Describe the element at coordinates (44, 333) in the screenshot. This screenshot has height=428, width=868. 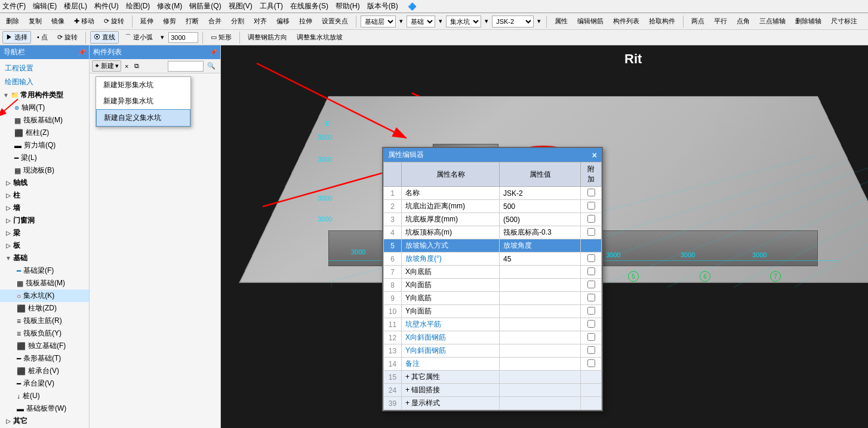
I see `nav-raft-neg: ≡ 筏板负筋(Y)` at that location.